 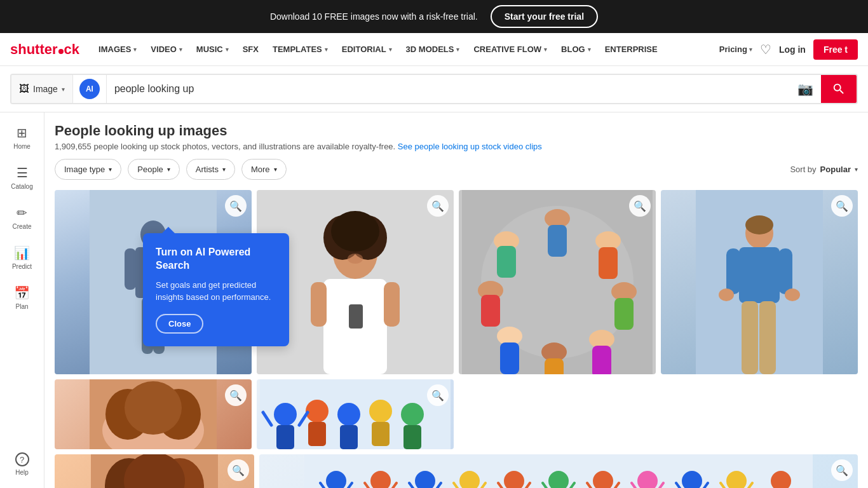 I want to click on sidebar-item-home: ⊞ Home, so click(x=22, y=137).